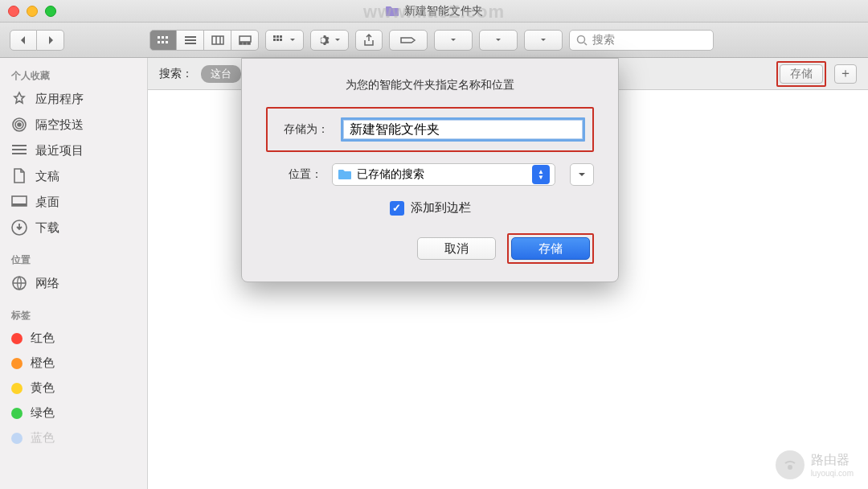 This screenshot has height=489, width=868. I want to click on sidebar-item-documents: 文稿, so click(74, 176).